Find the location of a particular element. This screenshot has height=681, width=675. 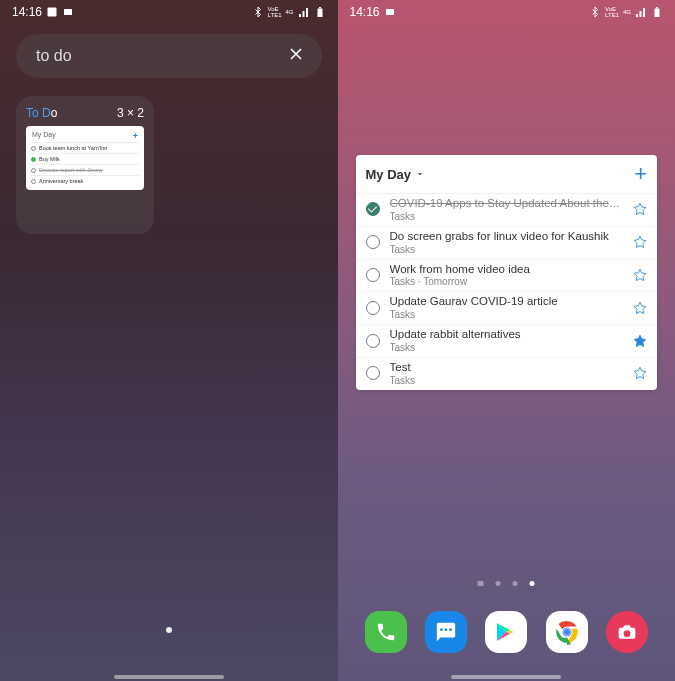

preview-row: Anniversary break is located at coordinates (85, 180).